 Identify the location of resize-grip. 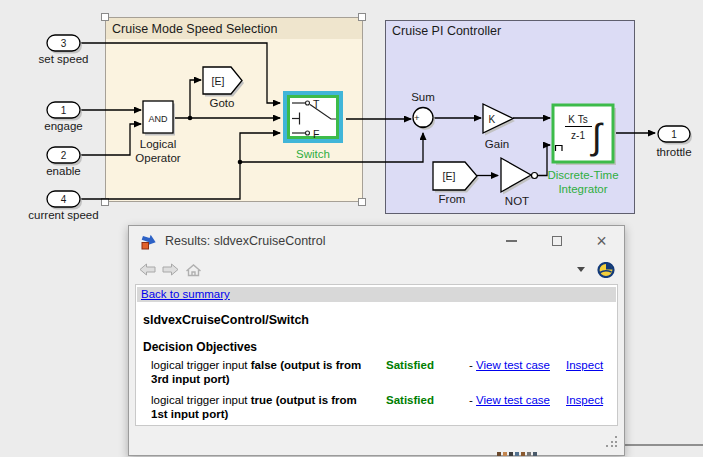
(612, 442).